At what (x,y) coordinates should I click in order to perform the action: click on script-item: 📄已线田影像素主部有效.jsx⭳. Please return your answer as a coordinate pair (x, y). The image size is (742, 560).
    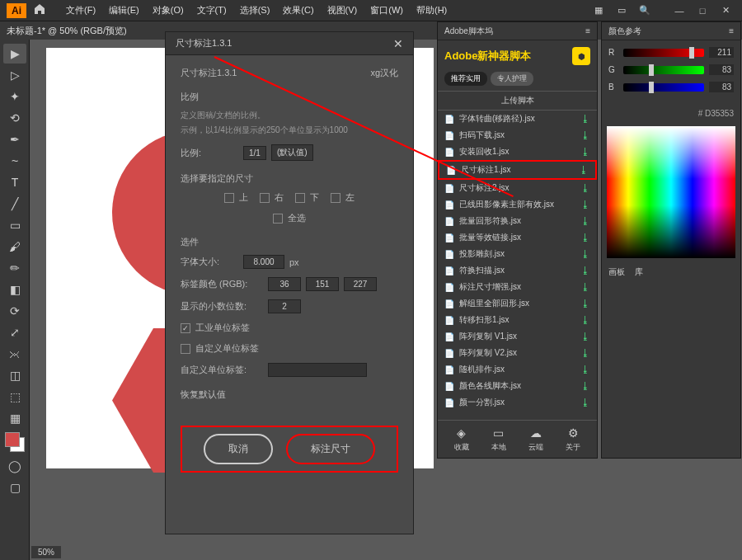
    Looking at the image, I should click on (518, 205).